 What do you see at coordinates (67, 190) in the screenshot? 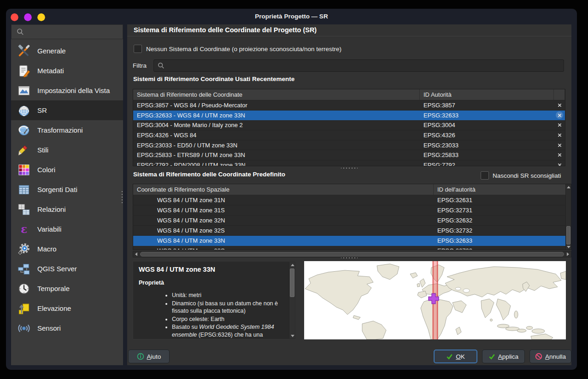
I see `sidebar-item-sorgenti-dati: Sorgenti Dati` at bounding box center [67, 190].